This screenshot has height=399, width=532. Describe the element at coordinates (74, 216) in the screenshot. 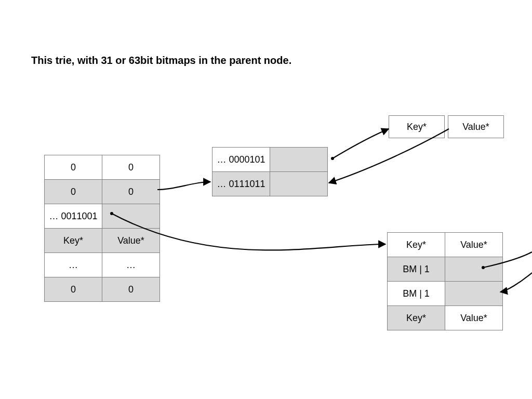

I see `cell: … 0011001` at that location.